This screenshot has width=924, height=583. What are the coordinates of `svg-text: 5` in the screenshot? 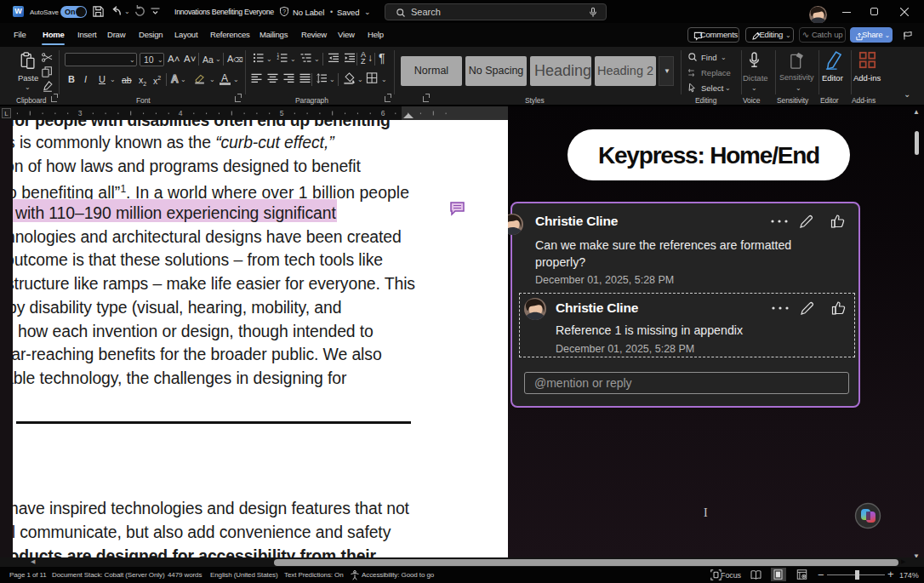 It's located at (282, 113).